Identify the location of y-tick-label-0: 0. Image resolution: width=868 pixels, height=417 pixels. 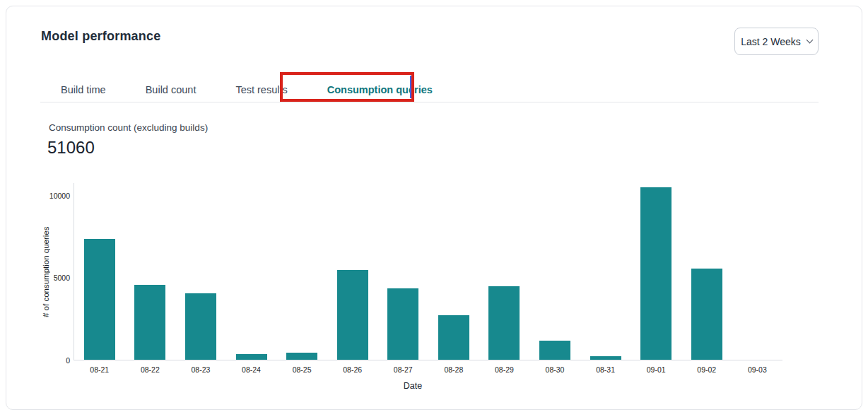
(68, 360).